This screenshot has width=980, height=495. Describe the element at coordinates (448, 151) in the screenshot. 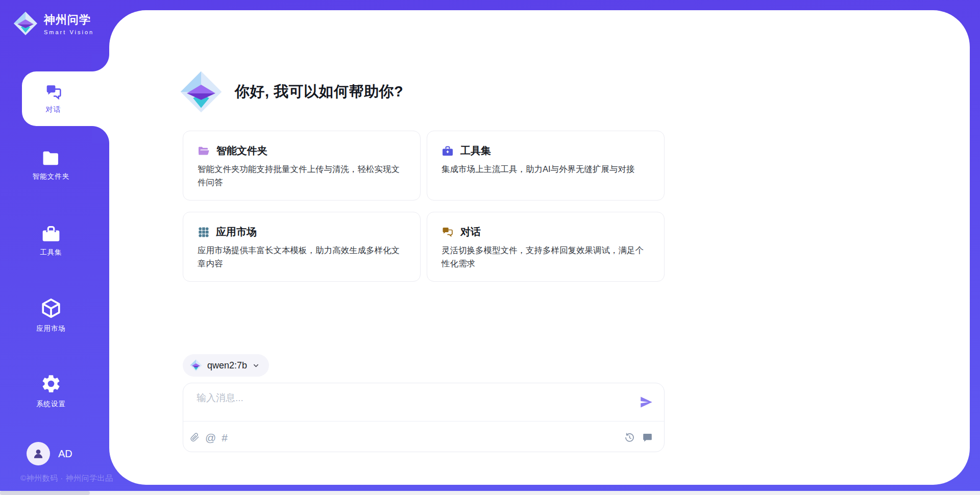

I see `briefcase-icon` at that location.